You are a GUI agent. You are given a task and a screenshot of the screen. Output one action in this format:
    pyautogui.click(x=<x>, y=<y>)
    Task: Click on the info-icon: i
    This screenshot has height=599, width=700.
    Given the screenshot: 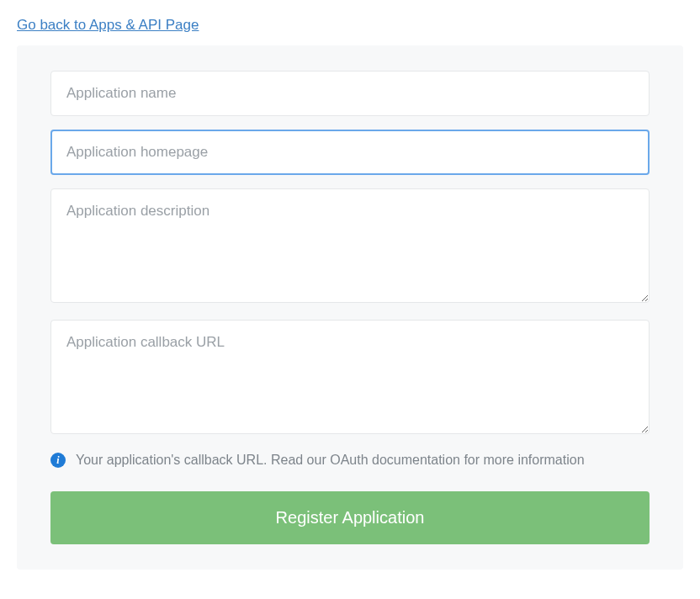 What is the action you would take?
    pyautogui.click(x=58, y=460)
    